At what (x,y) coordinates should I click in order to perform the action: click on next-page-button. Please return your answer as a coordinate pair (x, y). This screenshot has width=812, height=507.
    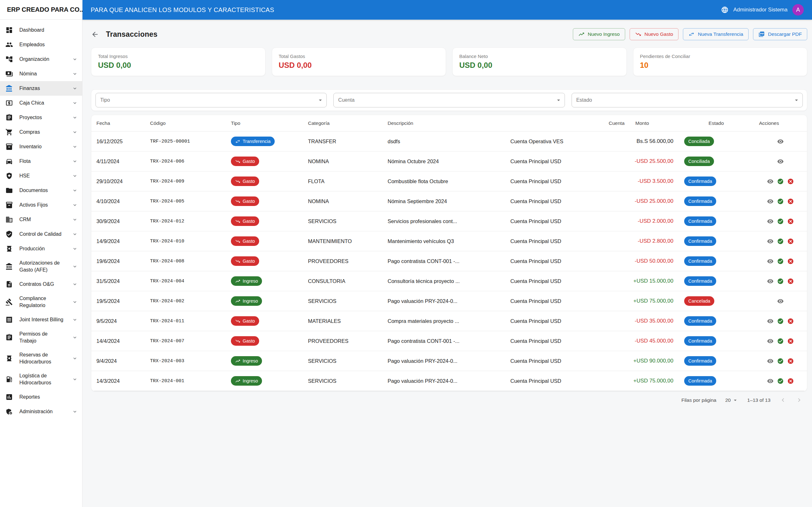
    Looking at the image, I should click on (799, 400).